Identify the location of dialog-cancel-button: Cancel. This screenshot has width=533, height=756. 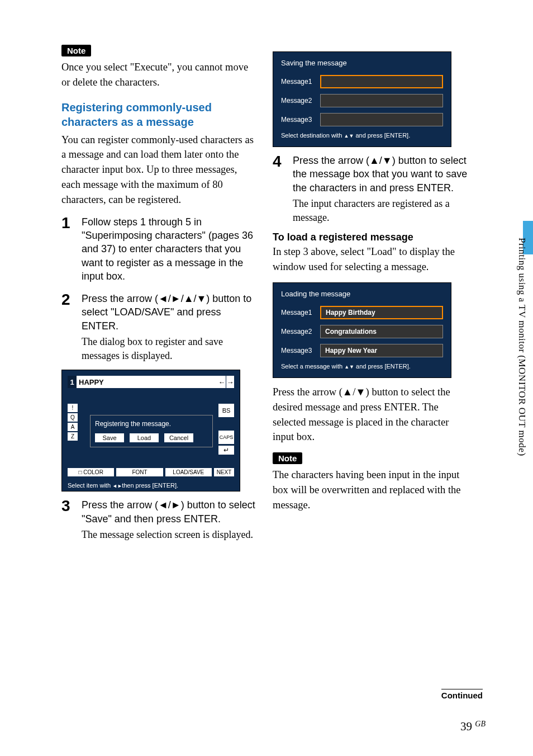
(179, 438).